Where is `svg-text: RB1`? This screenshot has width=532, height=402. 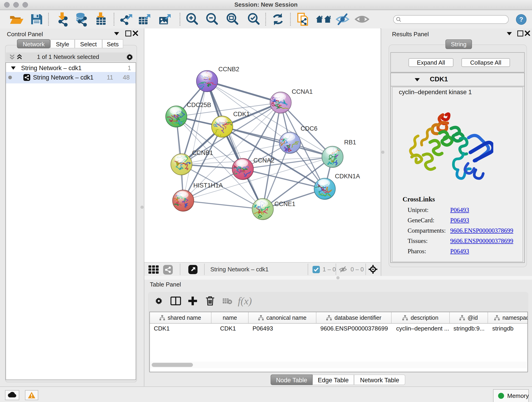
svg-text: RB1 is located at coordinates (350, 142).